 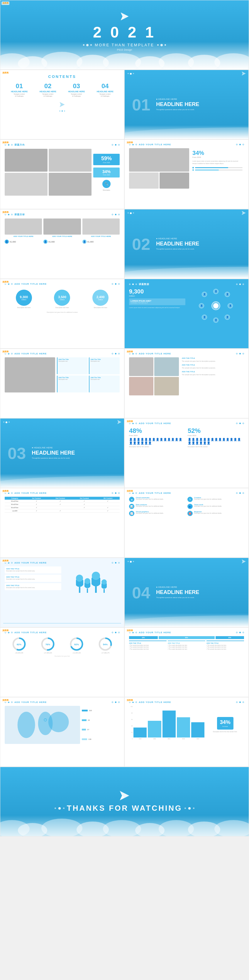 I want to click on headline-04-desc: Thoughtful questions about what you do f…, so click(x=177, y=598).